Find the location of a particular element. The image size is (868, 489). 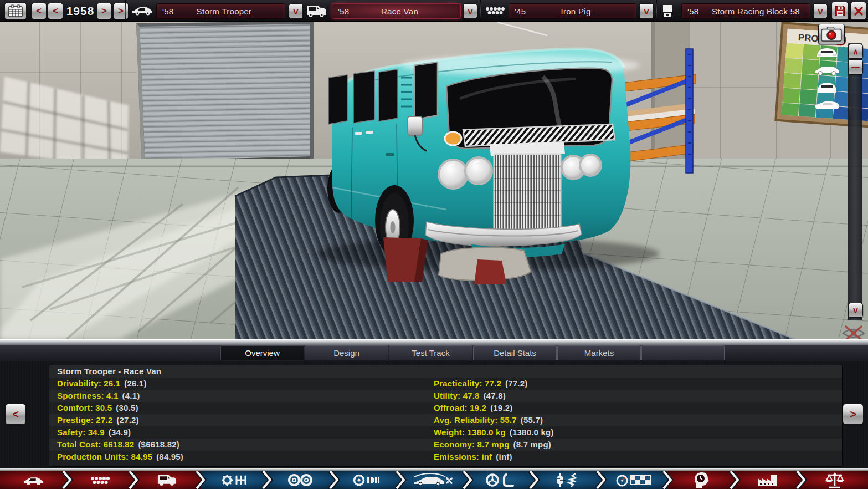

stat-drivability: Drivability: 26.1 is located at coordinates (89, 384).